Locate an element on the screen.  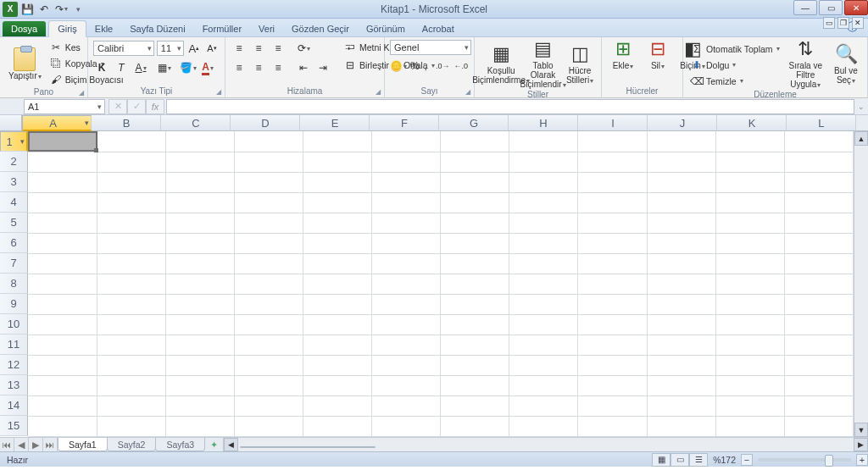
row-header: 2 is located at coordinates (14, 162).